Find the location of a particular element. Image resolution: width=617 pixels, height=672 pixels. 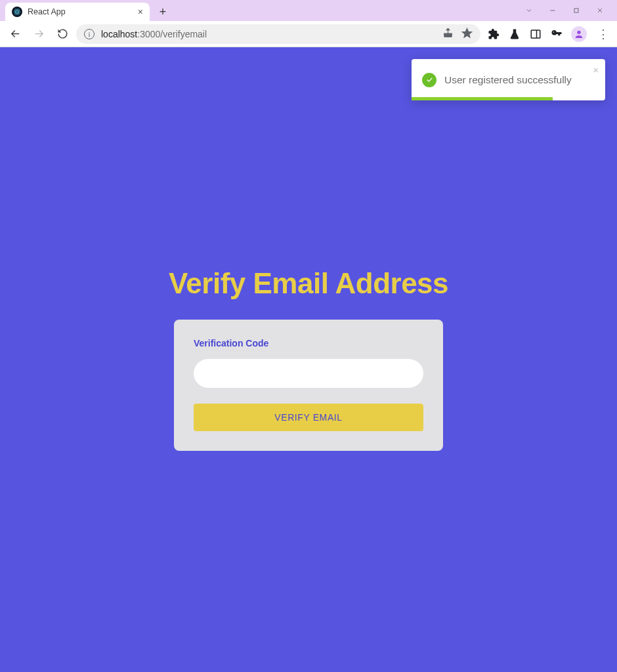

key-icon is located at coordinates (557, 34).